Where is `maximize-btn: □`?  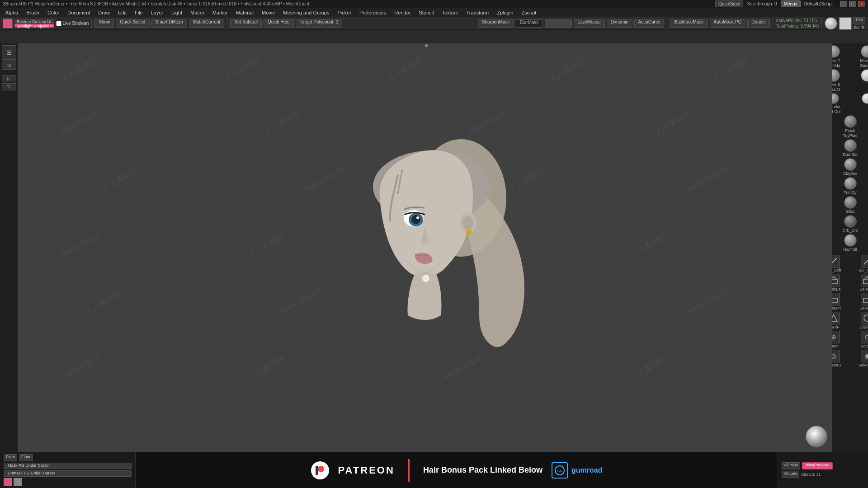
maximize-btn: □ is located at coordinates (853, 4).